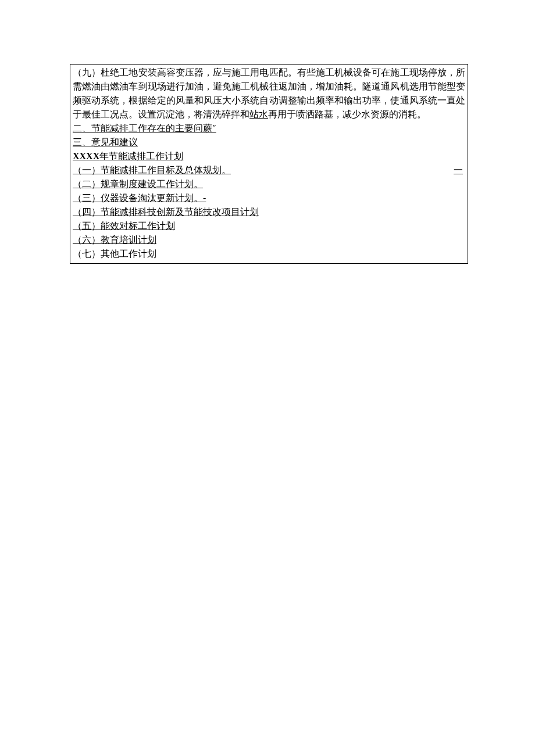 The width and height of the screenshot is (535, 756). What do you see at coordinates (141, 156) in the screenshot?
I see `plan-title-rest: 年节能减排工作计划` at bounding box center [141, 156].